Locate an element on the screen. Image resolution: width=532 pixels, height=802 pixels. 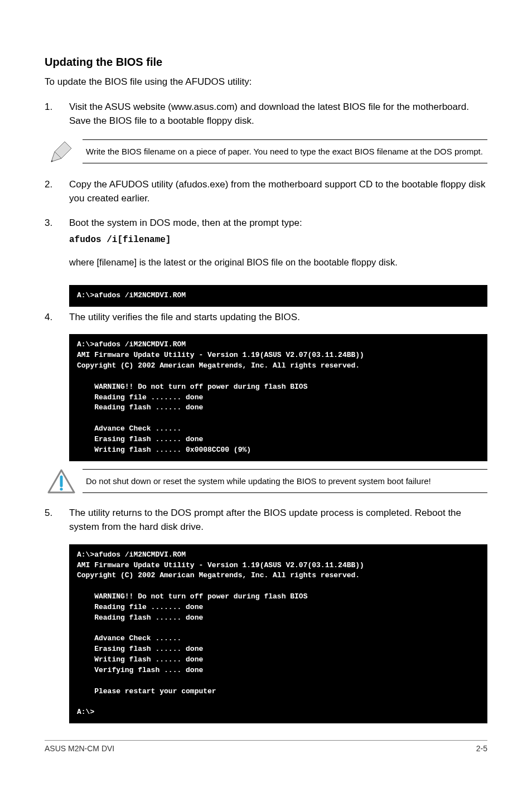
step-5: 5. The utility returns to the DOS prompt… is located at coordinates (266, 520).